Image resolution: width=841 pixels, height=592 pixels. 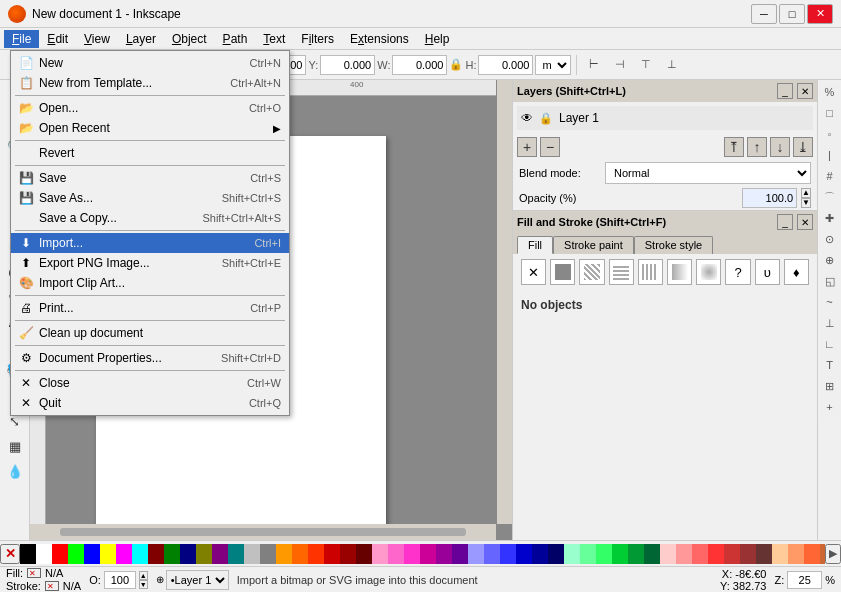 I want to click on new-icon: 📄, so click(x=26, y=63).